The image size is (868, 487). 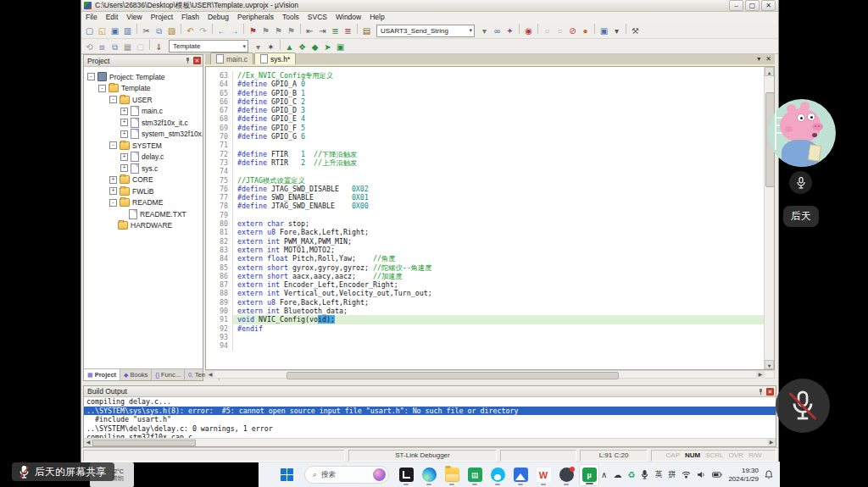 What do you see at coordinates (617, 475) in the screenshot?
I see `cloud-icon: ☁` at bounding box center [617, 475].